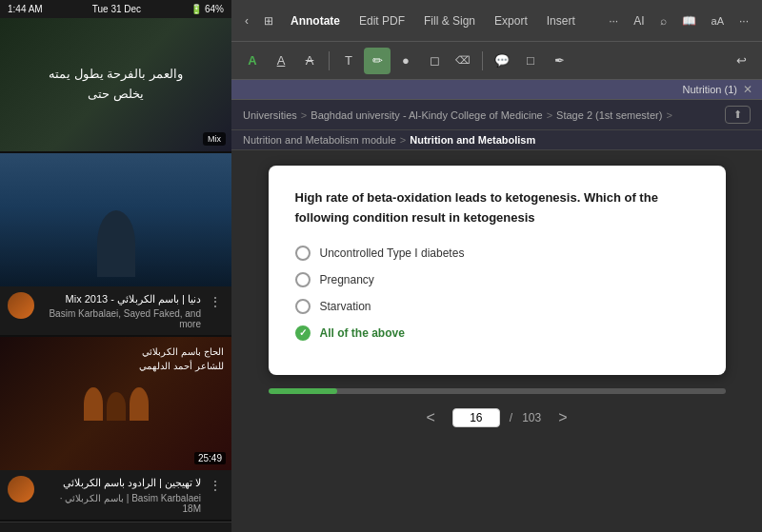 Image resolution: width=762 pixels, height=532 pixels. I want to click on video-duration-3: 25:49, so click(210, 459).